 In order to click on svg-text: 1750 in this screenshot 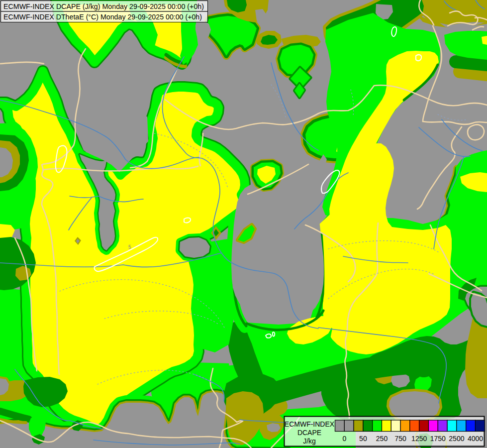, I will do `click(438, 439)`.